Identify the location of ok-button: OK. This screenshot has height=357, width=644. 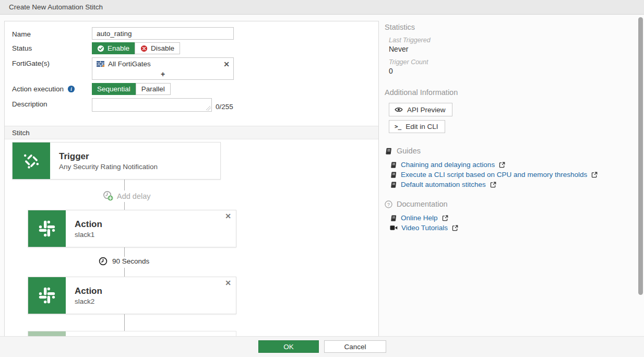
(289, 347).